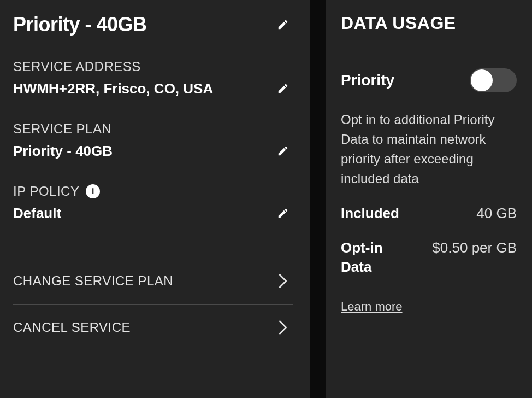  What do you see at coordinates (368, 80) in the screenshot?
I see `priority-toggle-label: Priority` at bounding box center [368, 80].